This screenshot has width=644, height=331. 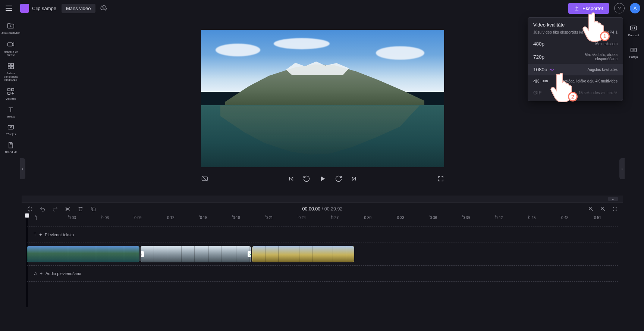 I want to click on collapse-timeline-button: ⌄, so click(x=613, y=199).